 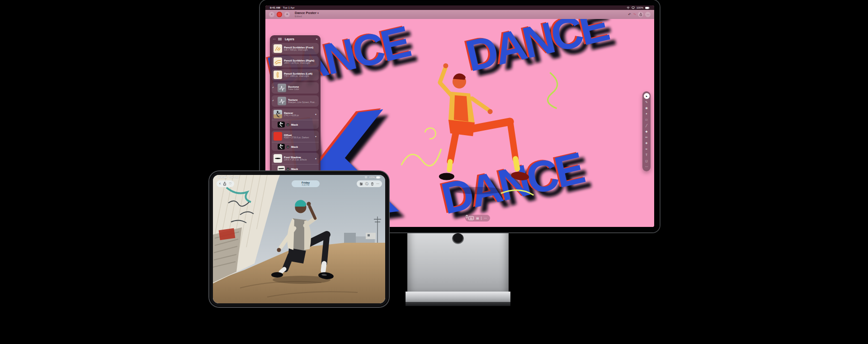 I want to click on move-tool: ➤, so click(x=646, y=96).